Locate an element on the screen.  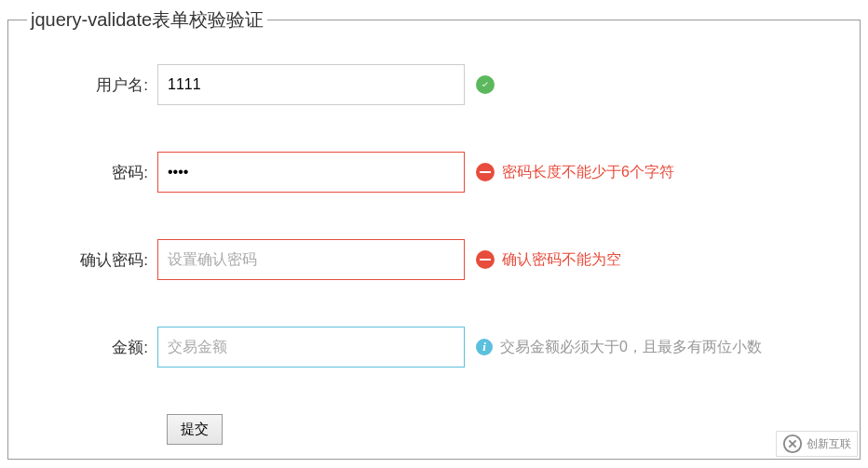
feedback-amount: 交易金额必须大于0，且最多有两位小数 is located at coordinates (618, 348).